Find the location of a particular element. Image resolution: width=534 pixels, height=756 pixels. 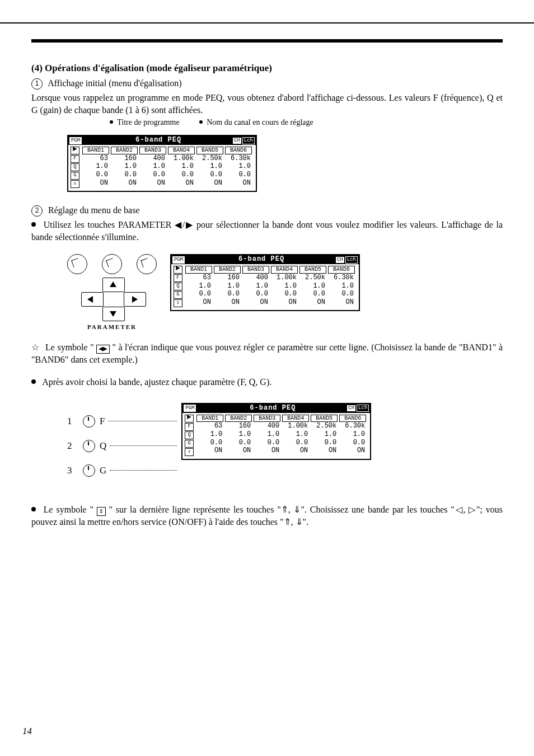

knob-index: 3 is located at coordinates (73, 471).